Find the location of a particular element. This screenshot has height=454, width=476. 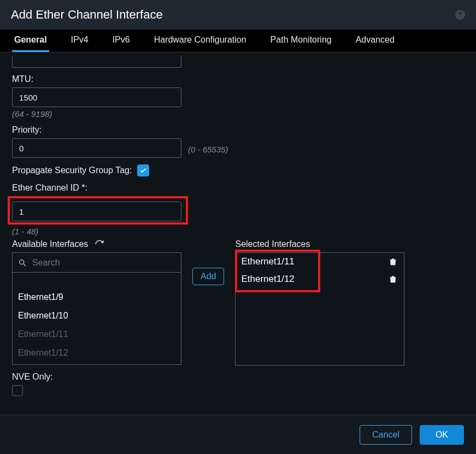

propagate-label: Propagate Security Group Tag: is located at coordinates (72, 170).